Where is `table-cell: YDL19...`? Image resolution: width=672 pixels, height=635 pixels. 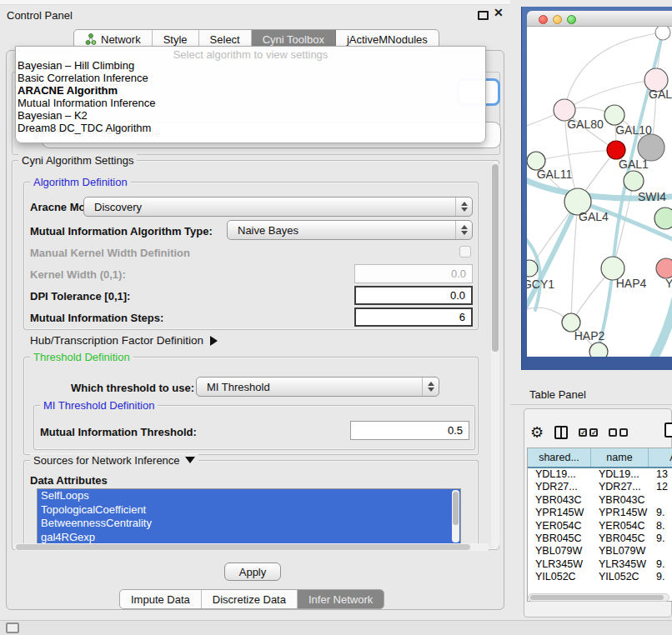
table-cell: YDL19... is located at coordinates (620, 475).